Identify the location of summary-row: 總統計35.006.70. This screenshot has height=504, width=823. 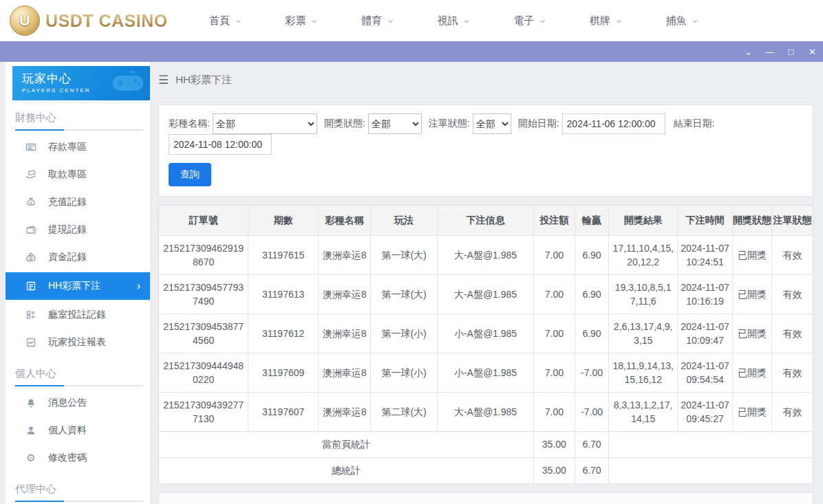
(486, 471).